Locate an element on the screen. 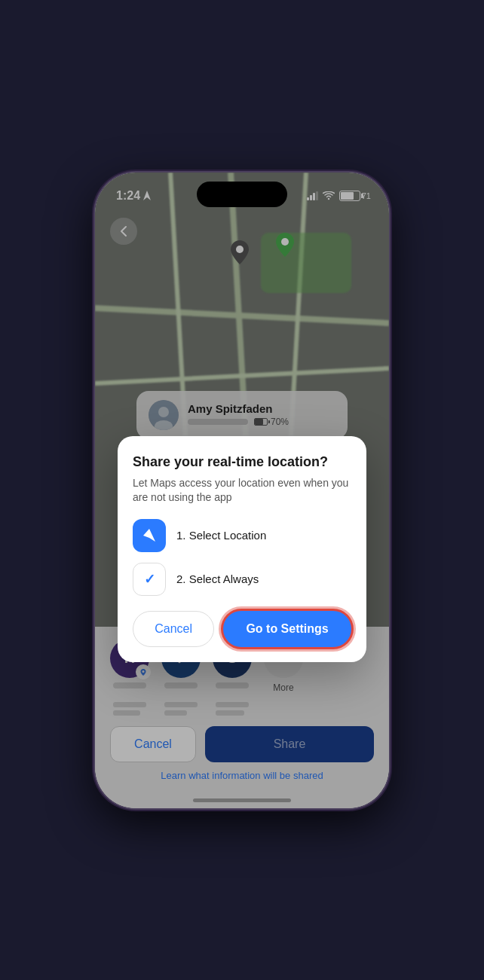 This screenshot has height=980, width=484. modal-buttons: Cancel Go to Settings is located at coordinates (242, 629).